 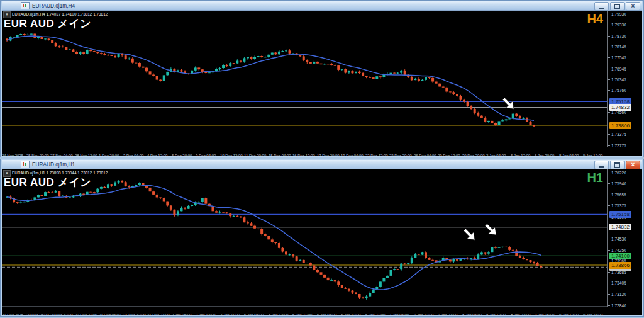 I want to click on time-tick-label: 8 Jan 04:00, so click(x=572, y=152).